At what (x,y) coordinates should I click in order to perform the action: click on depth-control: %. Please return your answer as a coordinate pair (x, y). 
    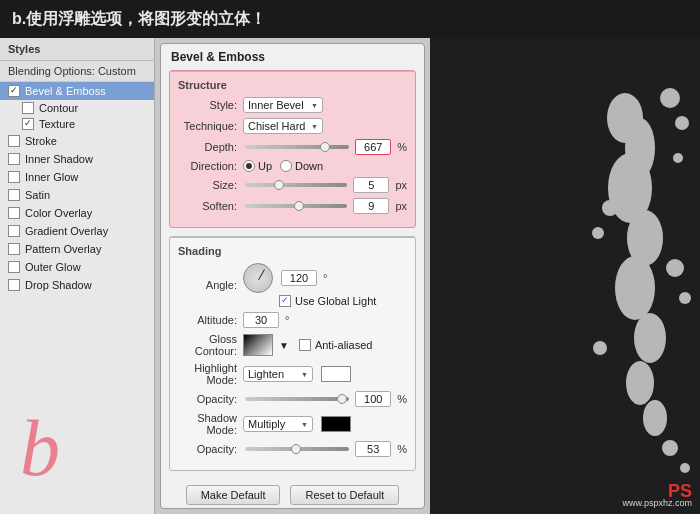
    Looking at the image, I should click on (325, 147).